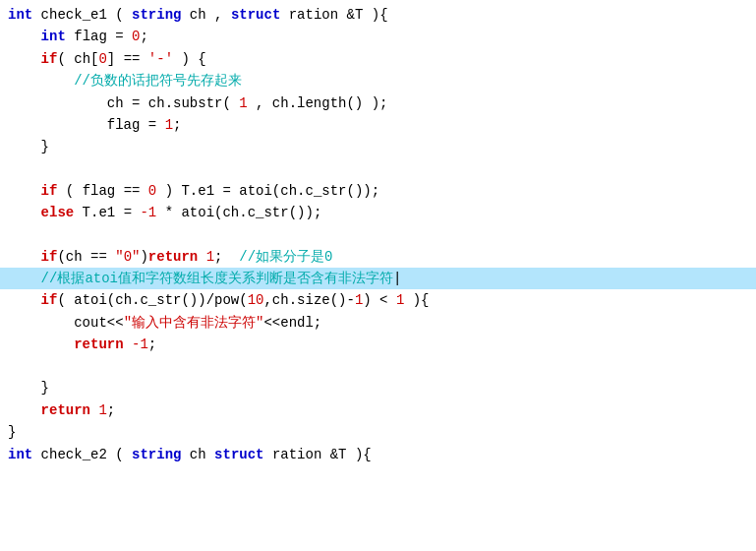 The image size is (756, 551). What do you see at coordinates (161, 59) in the screenshot?
I see `code-token: '-'` at bounding box center [161, 59].